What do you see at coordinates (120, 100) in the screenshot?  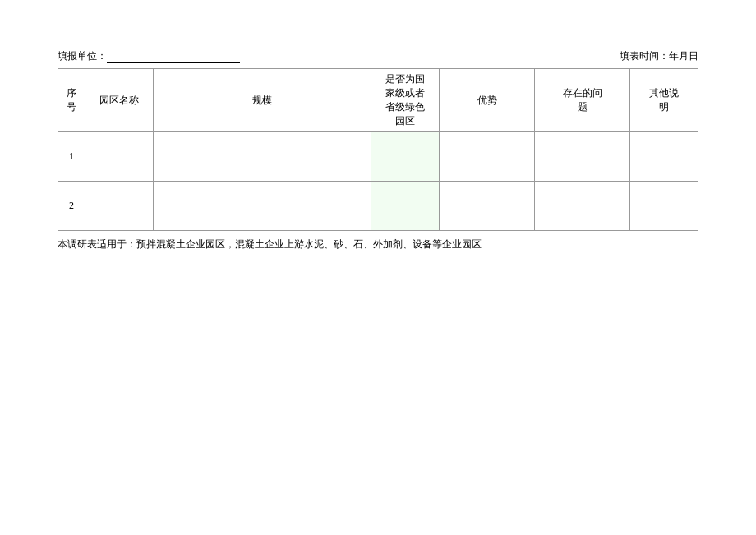 I see `col-header-name: 园区名称` at bounding box center [120, 100].